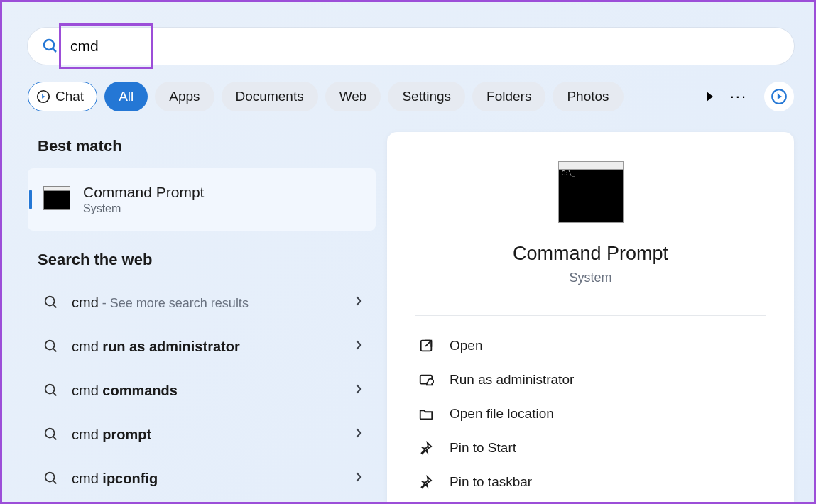 This screenshot has width=816, height=504. Describe the element at coordinates (213, 478) in the screenshot. I see `web-result-label: cmd ipconfig` at that location.